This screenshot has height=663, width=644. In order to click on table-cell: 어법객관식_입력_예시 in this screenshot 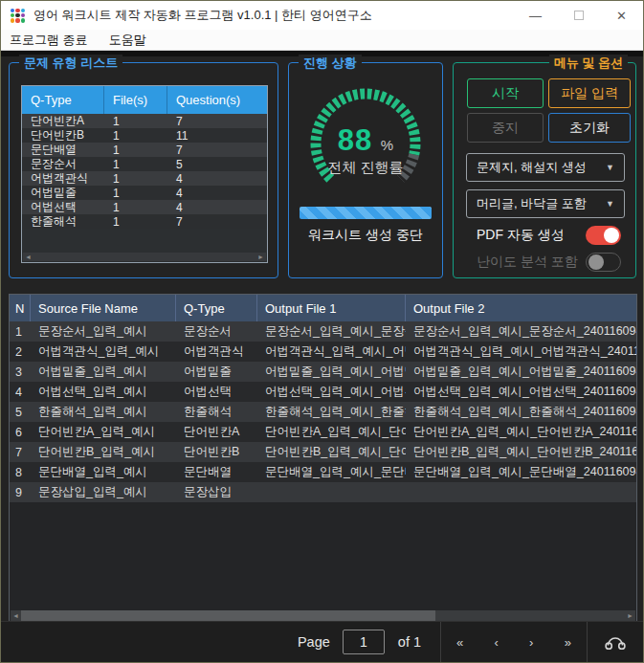, I will do `click(103, 352)`.